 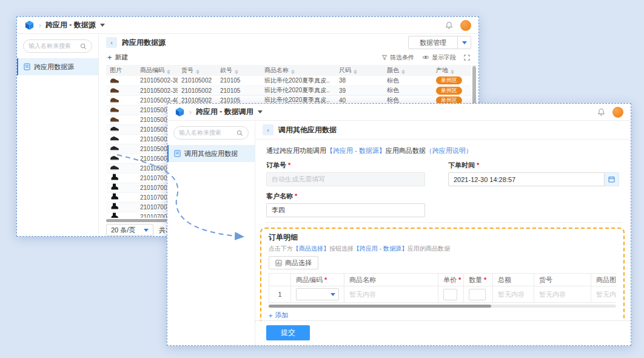 What do you see at coordinates (467, 58) in the screenshot?
I see `fullscreen-icon` at bounding box center [467, 58].